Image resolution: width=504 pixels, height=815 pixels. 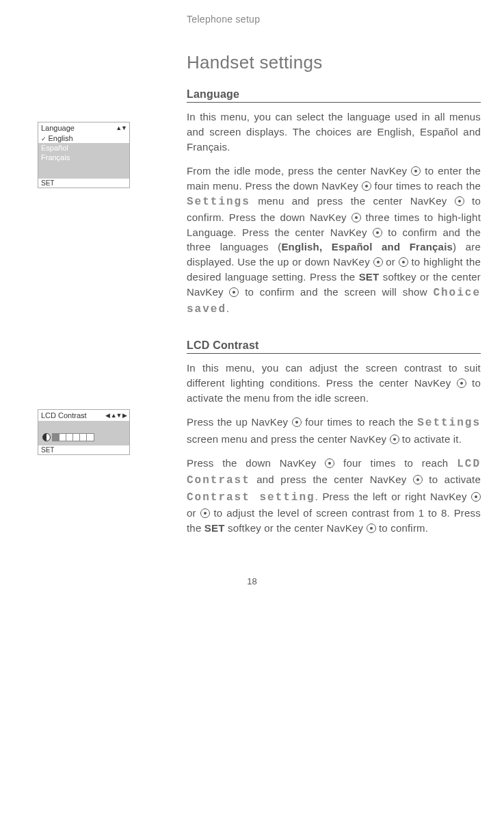 I want to click on page-title: Handset settings, so click(x=334, y=63).